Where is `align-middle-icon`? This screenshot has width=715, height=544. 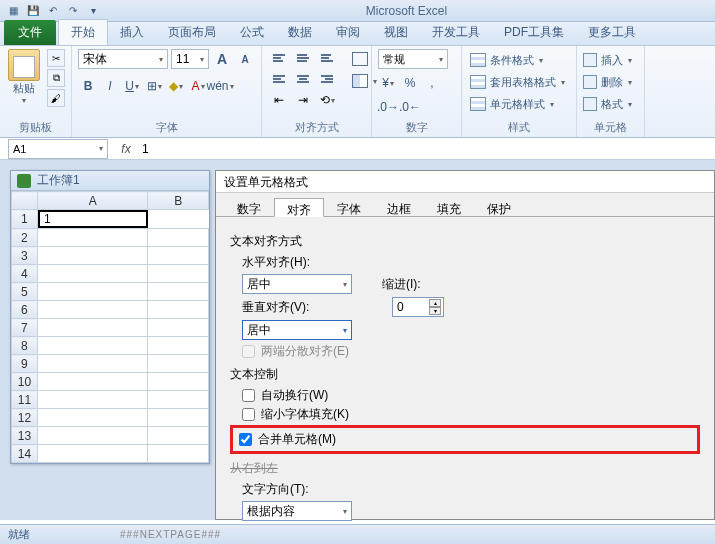 align-middle-icon is located at coordinates (303, 58).